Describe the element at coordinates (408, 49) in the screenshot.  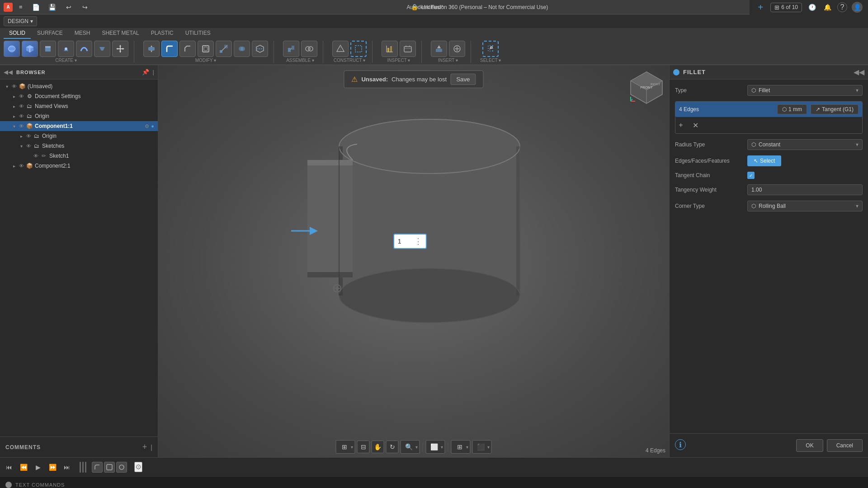
I see `inspect-icon2` at that location.